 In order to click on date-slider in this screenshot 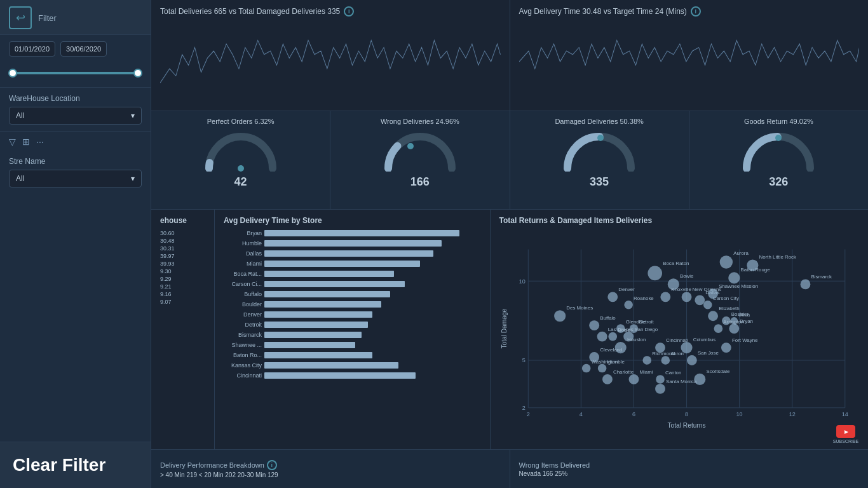, I will do `click(75, 75)`.